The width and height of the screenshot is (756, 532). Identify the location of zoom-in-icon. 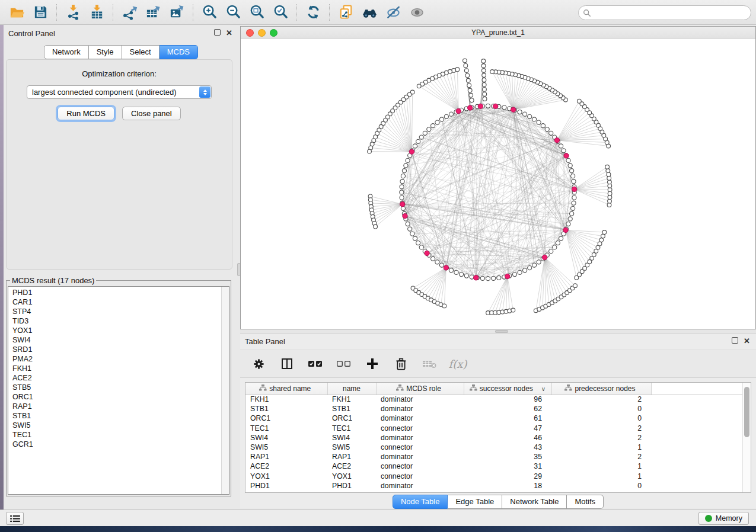
(209, 12).